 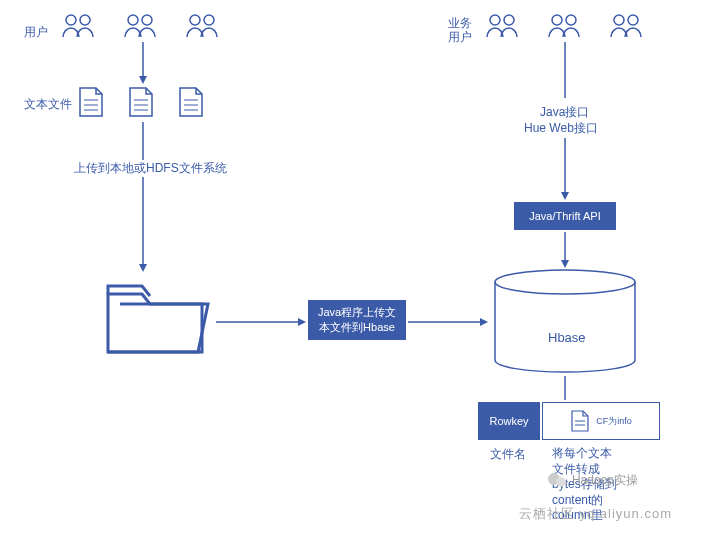 What do you see at coordinates (460, 30) in the screenshot?
I see `right-user-label: 业务 用户` at bounding box center [460, 30].